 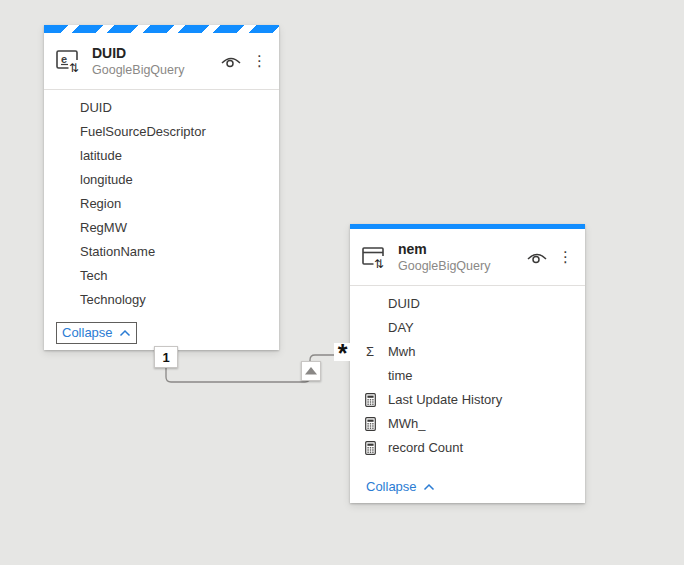 What do you see at coordinates (342, 352) in the screenshot?
I see `cardinality-many-badge: *` at bounding box center [342, 352].